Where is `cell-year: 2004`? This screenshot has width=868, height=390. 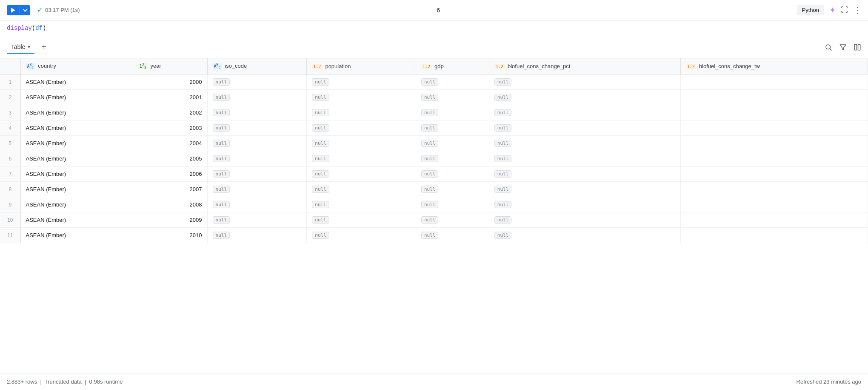 cell-year: 2004 is located at coordinates (170, 143).